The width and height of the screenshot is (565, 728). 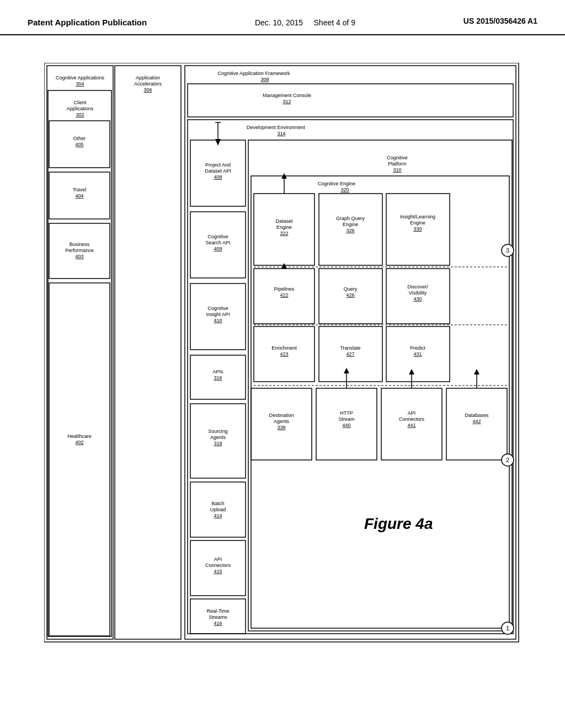 What do you see at coordinates (344, 190) in the screenshot?
I see `svg-text: 320` at bounding box center [344, 190].